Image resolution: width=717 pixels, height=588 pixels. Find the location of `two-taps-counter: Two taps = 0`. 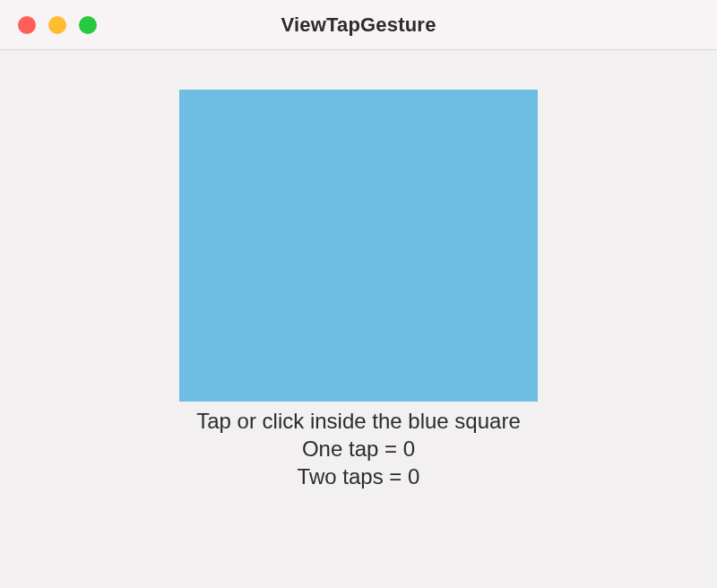

two-taps-counter: Two taps = 0 is located at coordinates (358, 477).